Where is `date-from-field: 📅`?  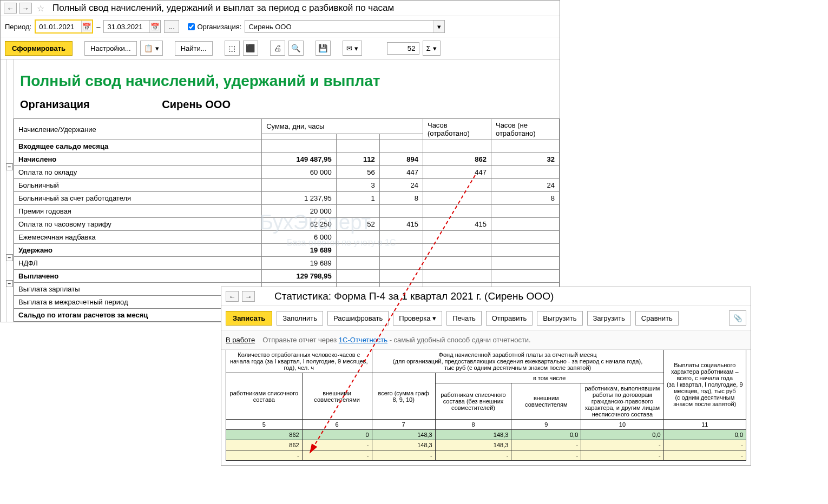
date-from-field: 📅 is located at coordinates (64, 26).